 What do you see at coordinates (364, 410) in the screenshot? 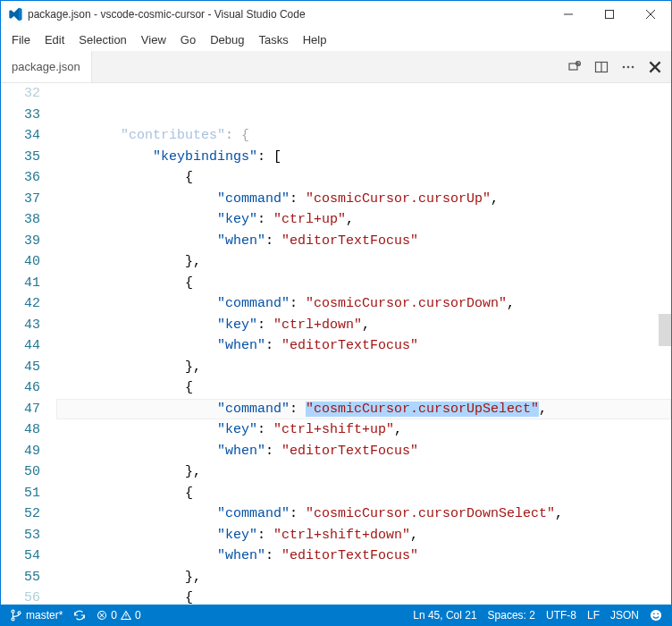
I see `code-line: "command": "cosmicCursor.cursorUpSelect"…` at bounding box center [364, 410].